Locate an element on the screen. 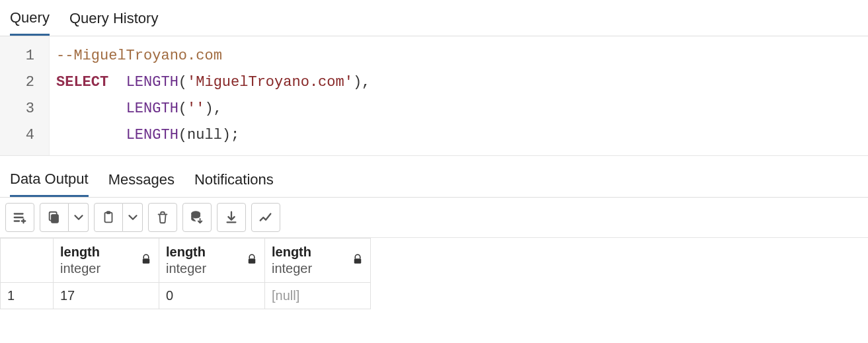  editor-tabs: Query Query History is located at coordinates (434, 19).